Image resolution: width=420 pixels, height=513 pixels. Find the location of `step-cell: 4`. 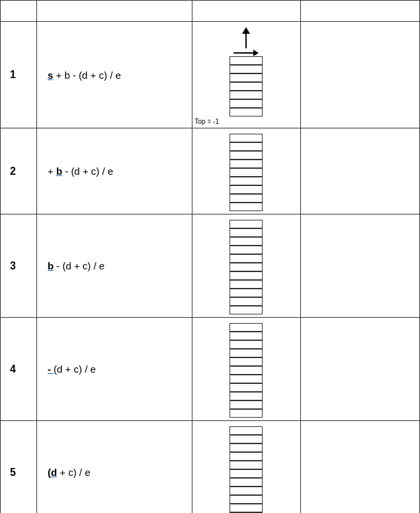

step-cell: 4 is located at coordinates (19, 369).